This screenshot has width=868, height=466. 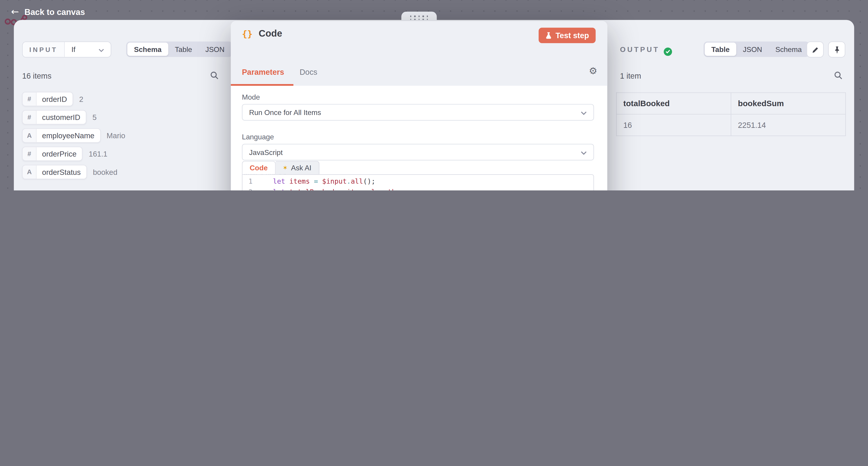 I want to click on code-node-icon: {}, so click(x=247, y=34).